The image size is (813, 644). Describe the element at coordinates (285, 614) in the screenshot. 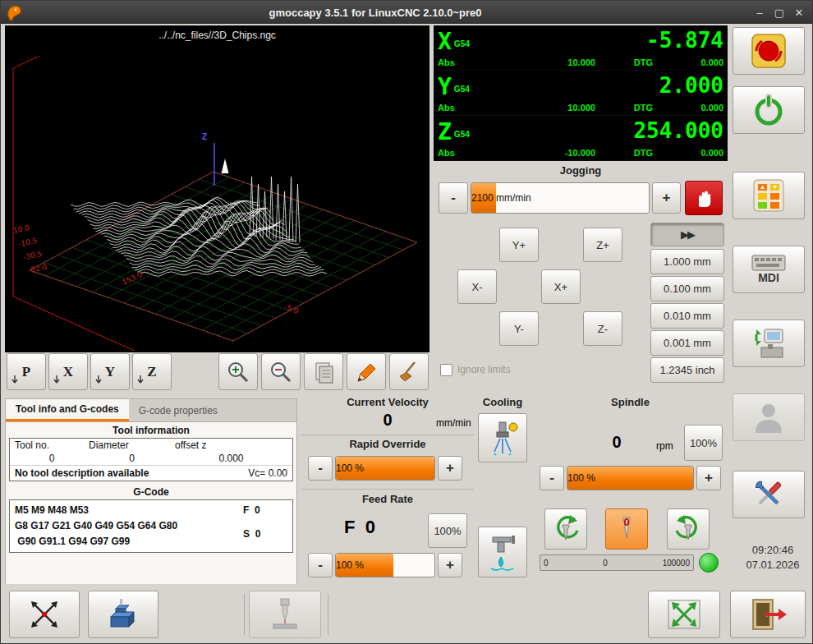

I see `tool-measure-button` at that location.